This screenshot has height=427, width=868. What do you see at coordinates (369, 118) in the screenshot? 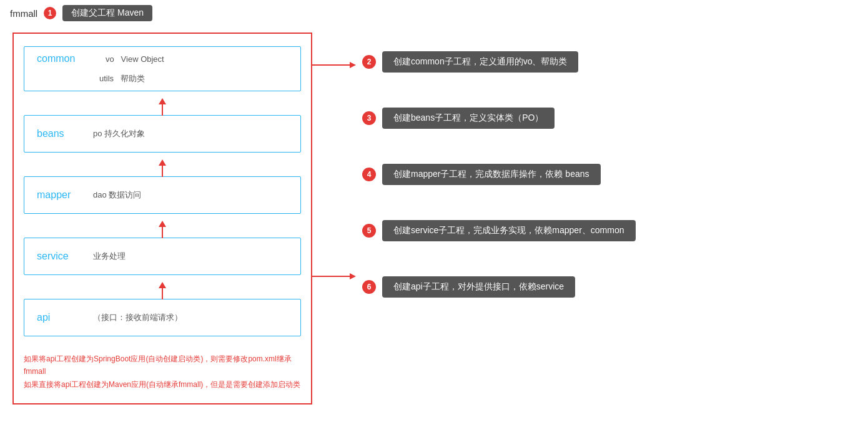
I see `step-badge-3: 3` at bounding box center [369, 118].